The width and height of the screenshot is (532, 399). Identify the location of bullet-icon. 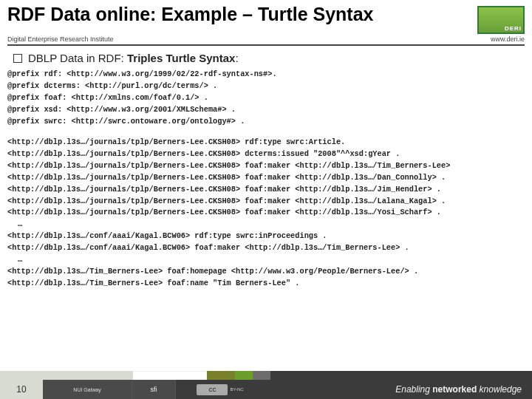
(18, 58).